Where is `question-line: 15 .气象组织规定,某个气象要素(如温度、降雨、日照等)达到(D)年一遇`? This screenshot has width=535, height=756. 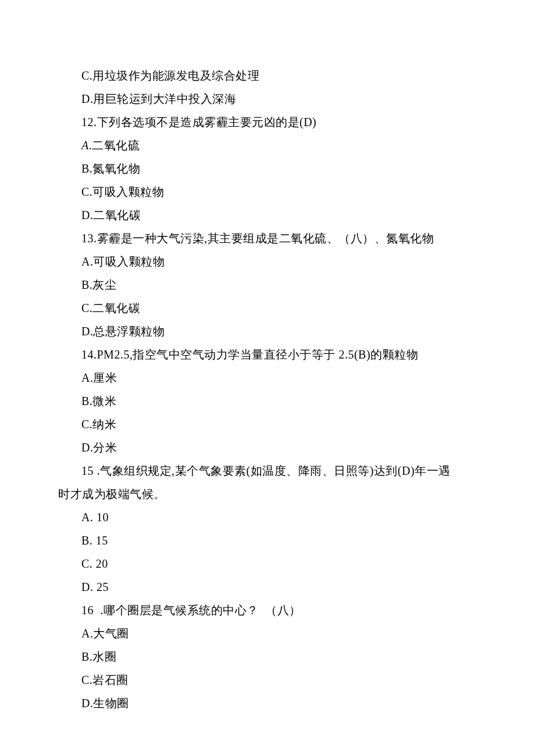 question-line: 15 .气象组织规定,某个气象要素(如温度、降雨、日照等)达到(D)年一遇 is located at coordinates (268, 471).